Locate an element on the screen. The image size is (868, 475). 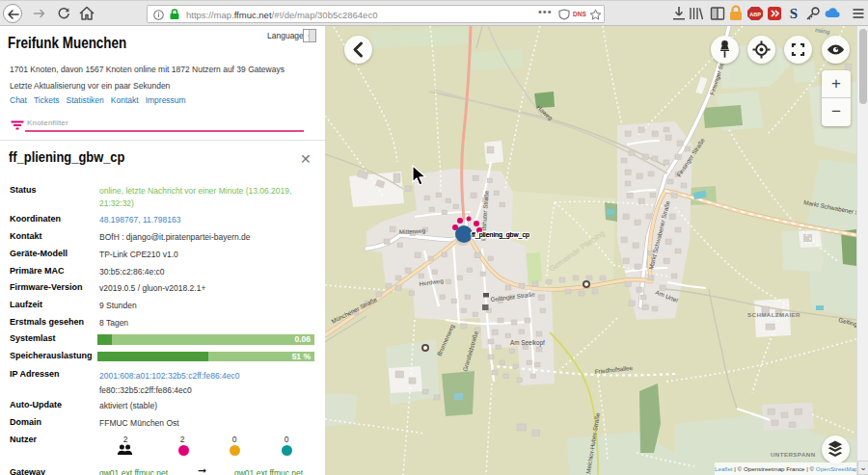
svg-text: ABP is located at coordinates (755, 14).